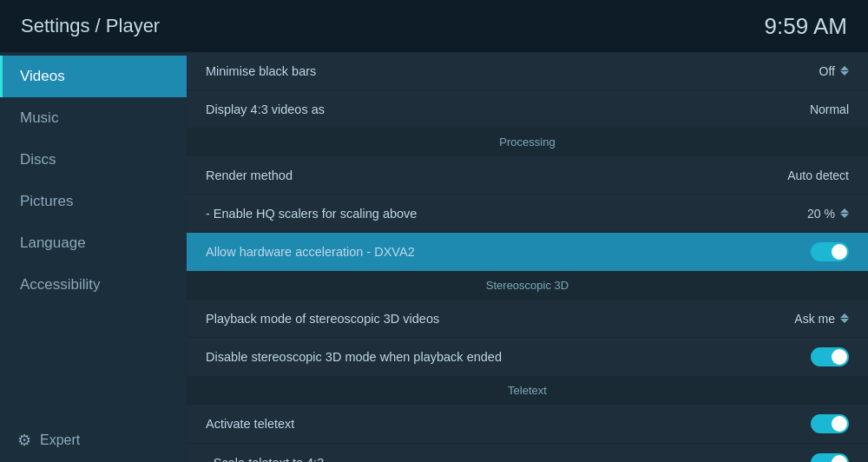  I want to click on label-display-43: Display 4:3 videos as, so click(266, 109).